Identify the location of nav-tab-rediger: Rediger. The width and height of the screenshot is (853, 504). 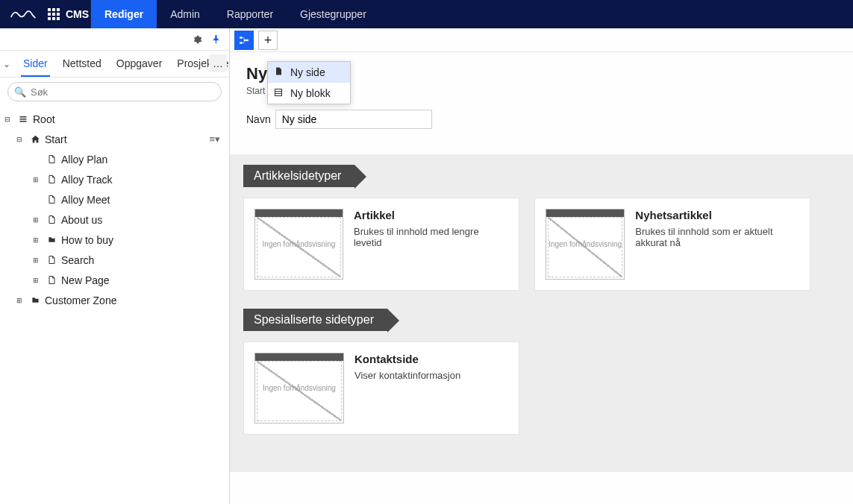
(124, 14).